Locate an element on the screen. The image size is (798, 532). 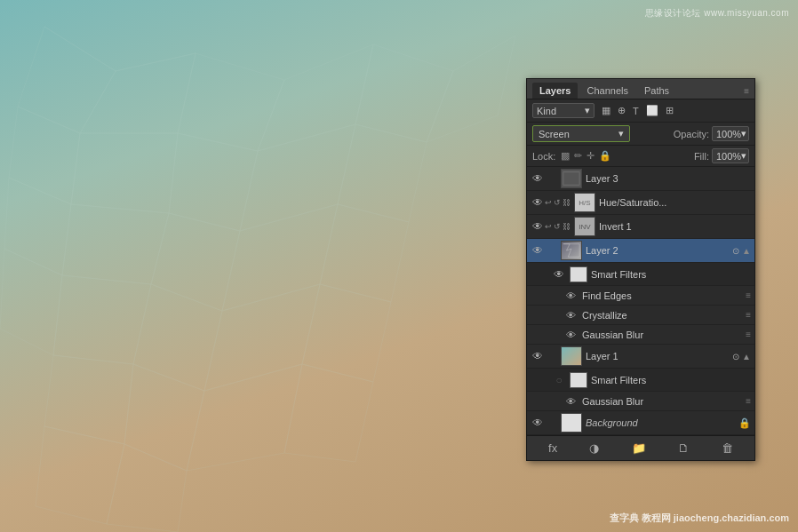
fill-input: 100% ▾ is located at coordinates (730, 156).